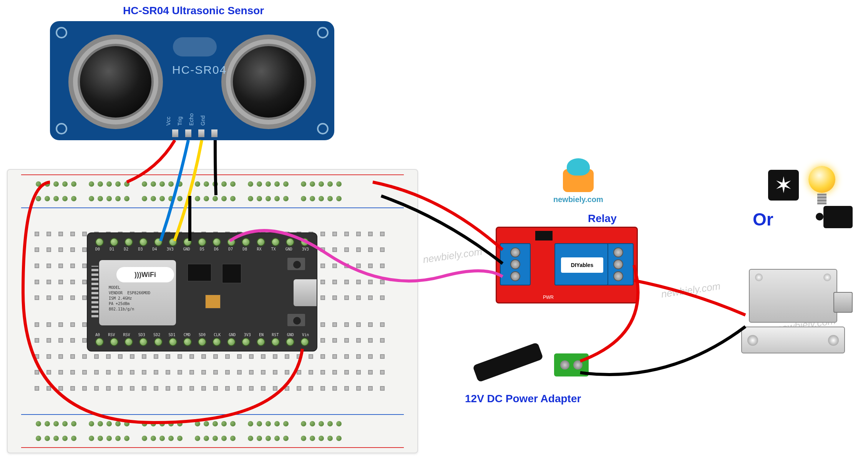 The width and height of the screenshot is (868, 461). What do you see at coordinates (145, 275) in the screenshot?
I see `wifi-logo: ))) WiFi` at bounding box center [145, 275].